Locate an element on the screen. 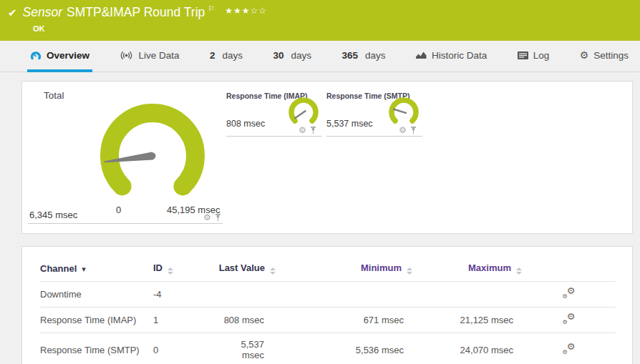  column-header-actions is located at coordinates (568, 269).